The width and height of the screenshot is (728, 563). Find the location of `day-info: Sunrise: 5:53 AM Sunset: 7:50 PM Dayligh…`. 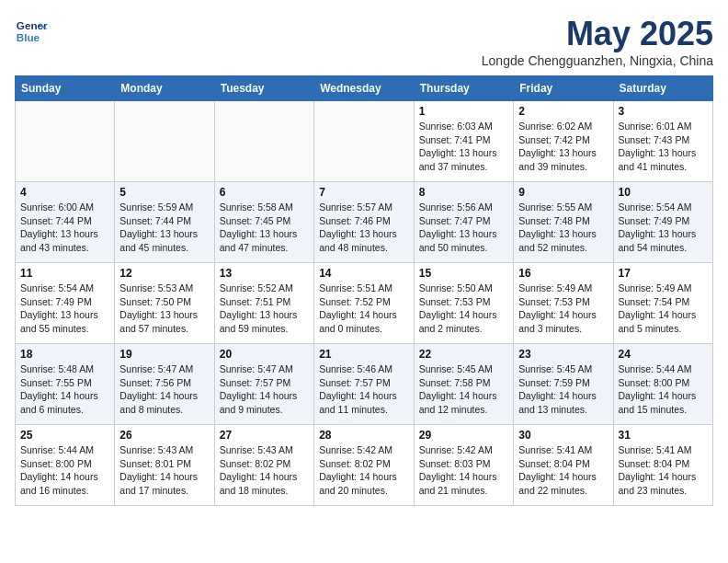

day-info: Sunrise: 5:53 AM Sunset: 7:50 PM Dayligh… is located at coordinates (164, 309).